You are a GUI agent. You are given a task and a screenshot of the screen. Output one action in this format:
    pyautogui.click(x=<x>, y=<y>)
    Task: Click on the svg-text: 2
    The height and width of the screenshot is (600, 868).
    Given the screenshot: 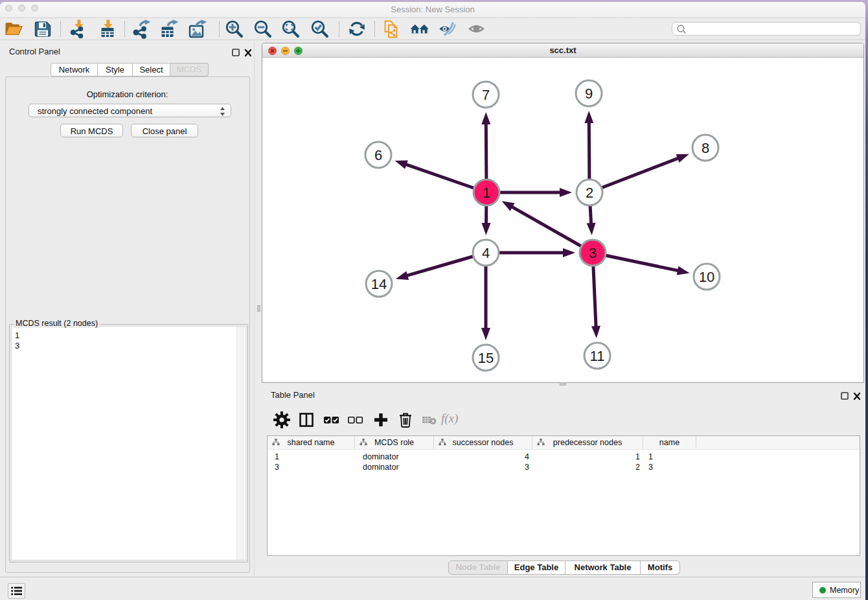 What is the action you would take?
    pyautogui.click(x=589, y=193)
    